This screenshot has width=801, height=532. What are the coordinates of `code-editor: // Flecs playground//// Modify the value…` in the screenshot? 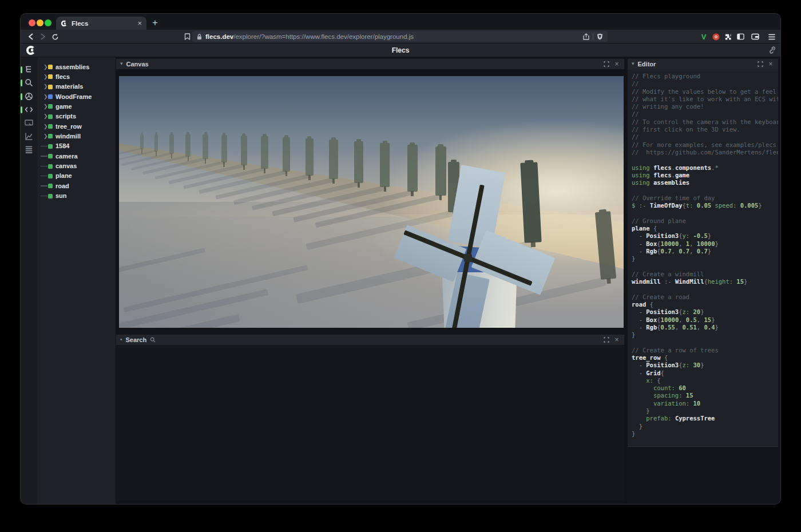 It's located at (703, 258).